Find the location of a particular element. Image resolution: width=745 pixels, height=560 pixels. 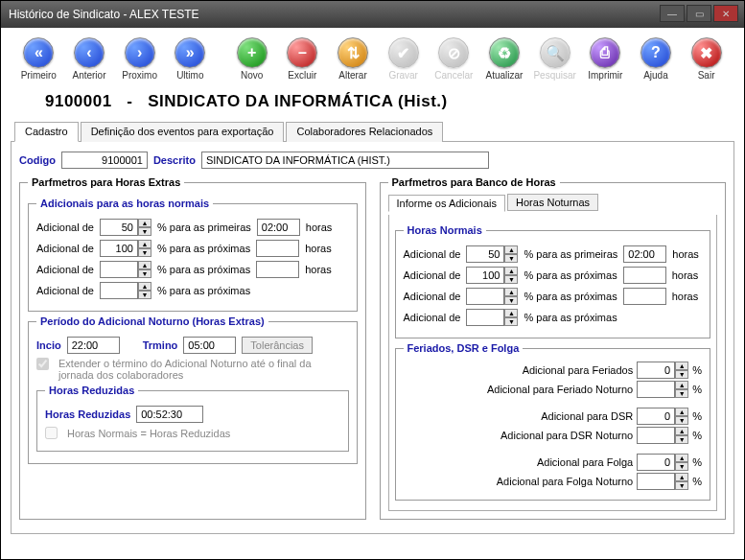

subtab-horas-noturnas: Horas Noturnas is located at coordinates (552, 202).